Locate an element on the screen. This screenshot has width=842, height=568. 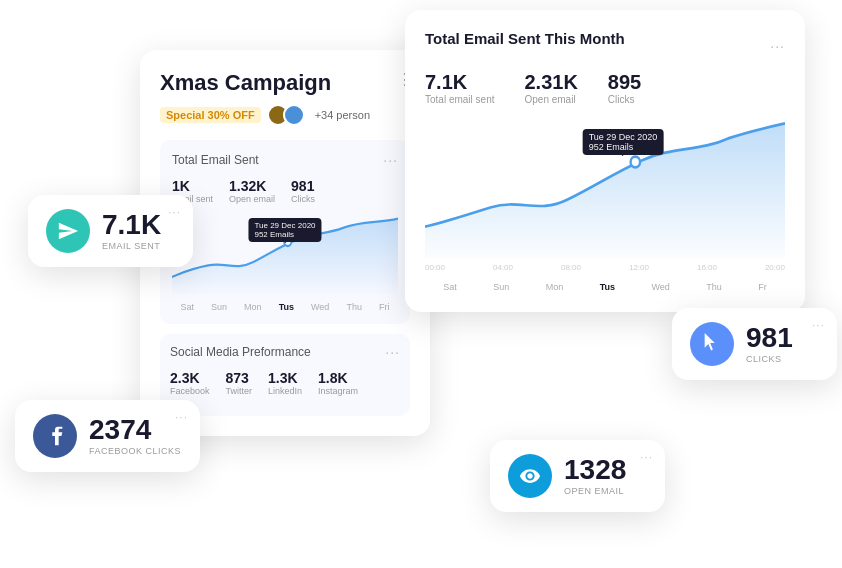
stat-linkedin-label: LinkedIn is located at coordinates (285, 391).